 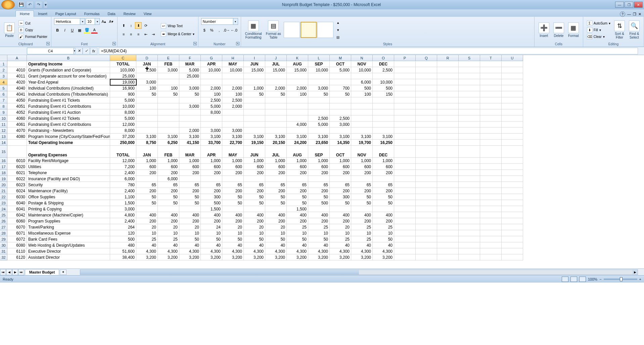 I want to click on cell: 300, so click(x=212, y=197).